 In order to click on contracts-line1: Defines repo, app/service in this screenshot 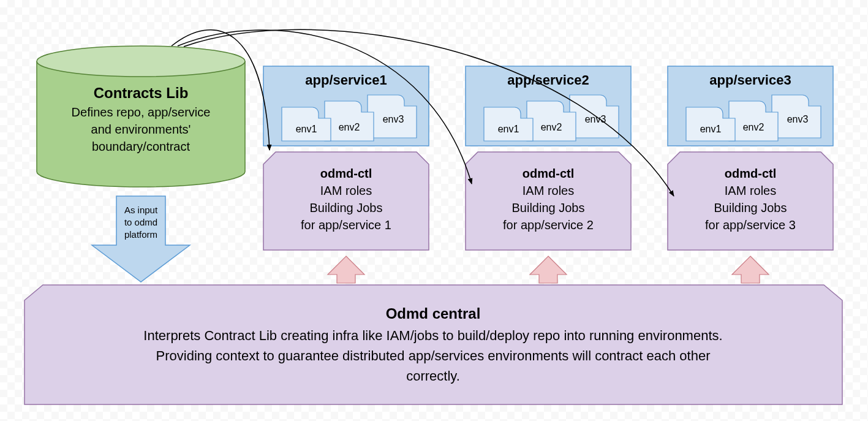, I will do `click(141, 112)`.